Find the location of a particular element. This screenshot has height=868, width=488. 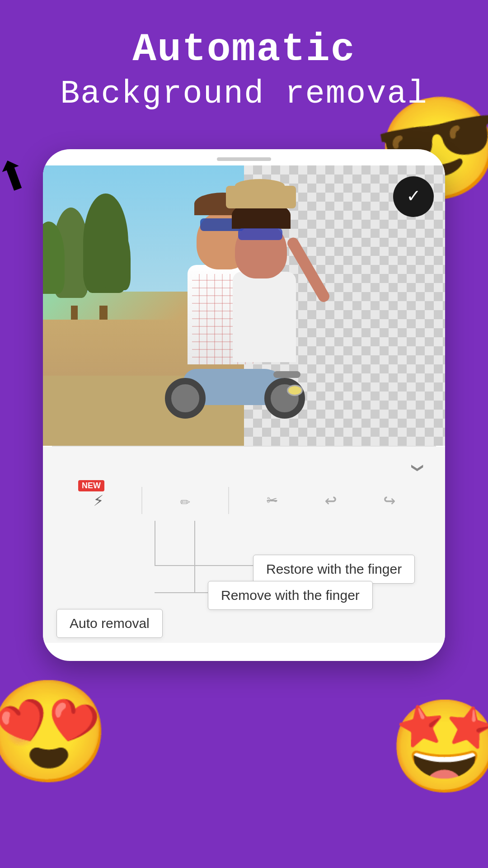

new-badge: NEW is located at coordinates (91, 486).